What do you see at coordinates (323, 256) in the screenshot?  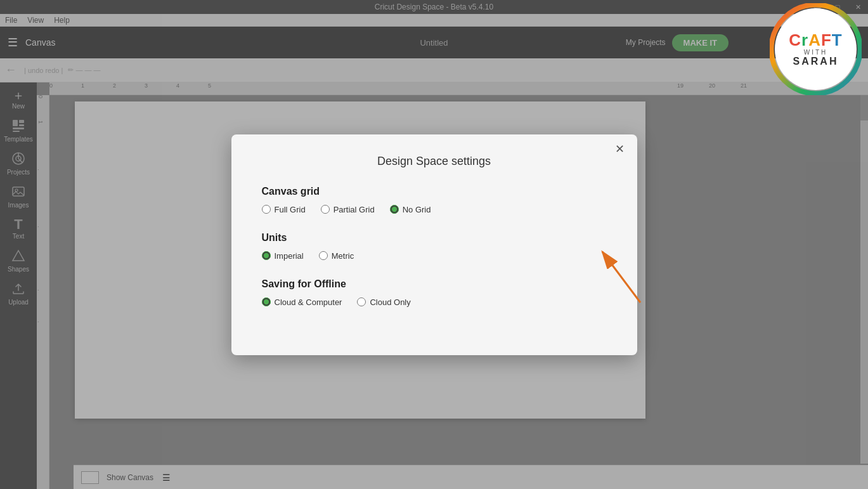 I see `metric-radio` at bounding box center [323, 256].